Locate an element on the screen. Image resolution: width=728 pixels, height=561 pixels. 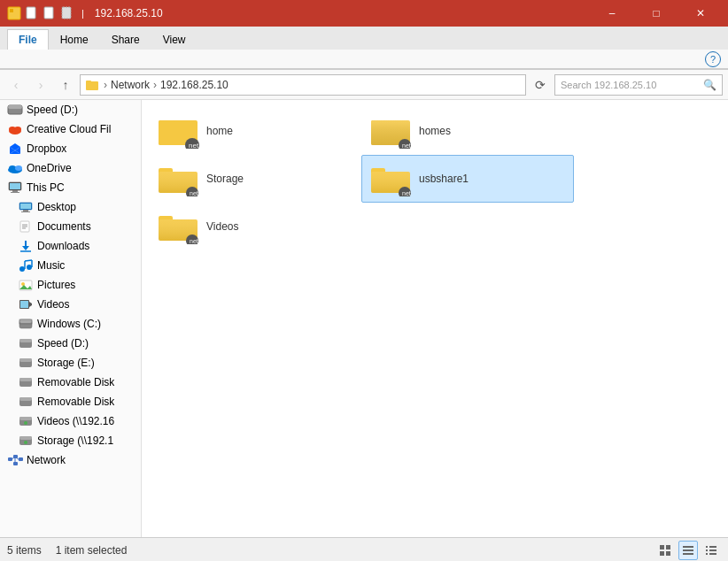
large-icons-view-button is located at coordinates (665, 550).